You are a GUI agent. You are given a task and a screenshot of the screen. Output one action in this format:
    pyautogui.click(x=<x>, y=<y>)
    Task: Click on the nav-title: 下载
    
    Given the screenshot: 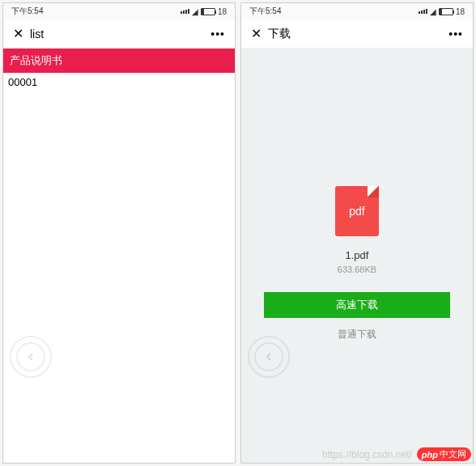 What is the action you would take?
    pyautogui.click(x=279, y=34)
    